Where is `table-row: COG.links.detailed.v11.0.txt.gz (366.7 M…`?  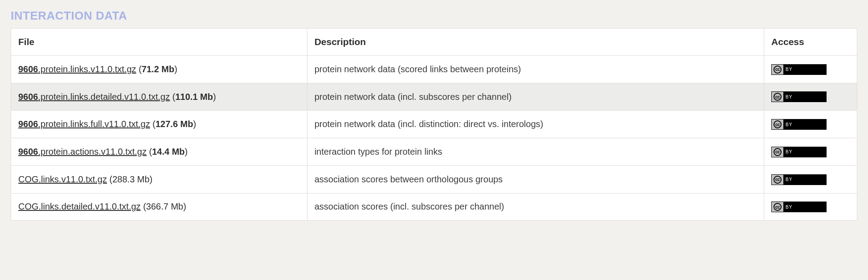 table-row: COG.links.detailed.v11.0.txt.gz (366.7 M… is located at coordinates (434, 207).